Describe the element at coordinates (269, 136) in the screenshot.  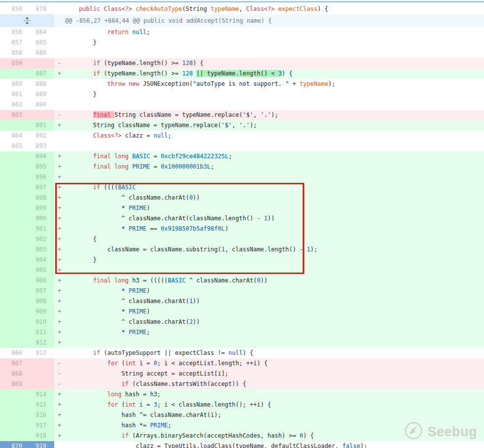
I see `code-line: Class<?> clazz = null;` at that location.